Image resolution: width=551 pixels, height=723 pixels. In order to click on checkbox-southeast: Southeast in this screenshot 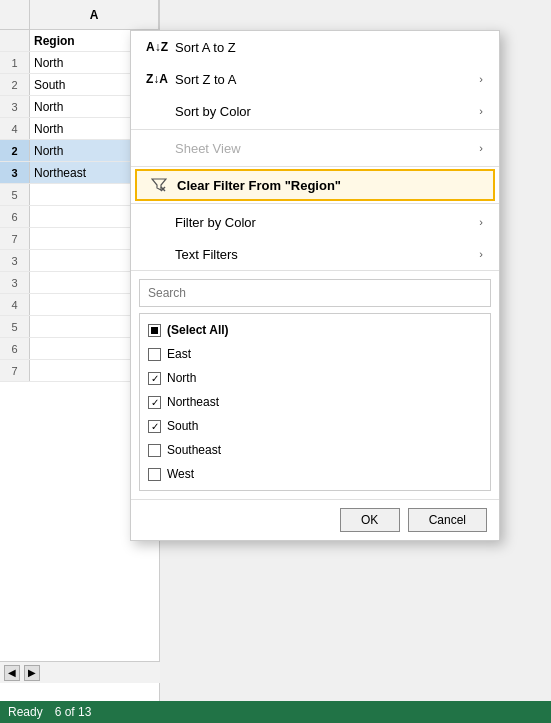, I will do `click(315, 450)`.